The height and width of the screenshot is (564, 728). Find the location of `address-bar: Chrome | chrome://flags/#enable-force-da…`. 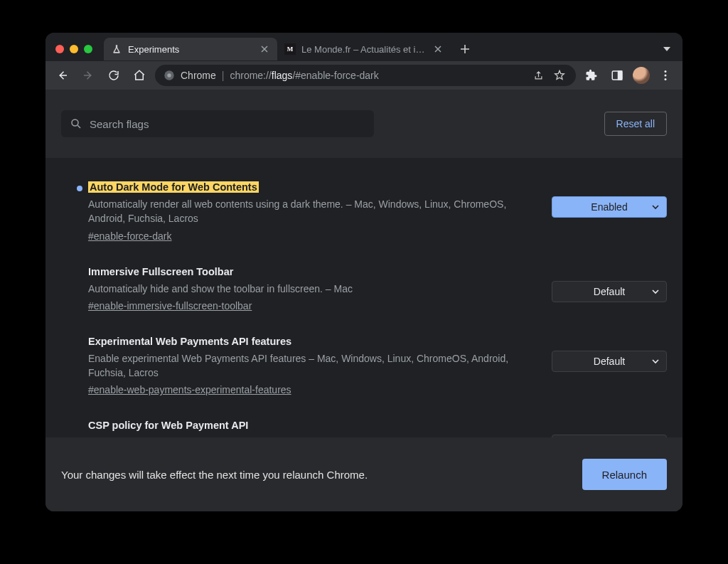

address-bar: Chrome | chrome://flags/#enable-force-da… is located at coordinates (365, 75).